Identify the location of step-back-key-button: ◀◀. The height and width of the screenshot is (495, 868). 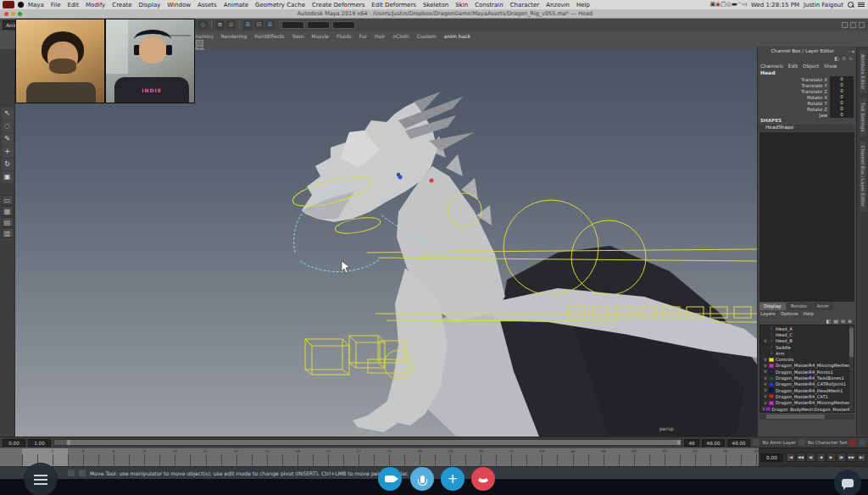
(800, 458).